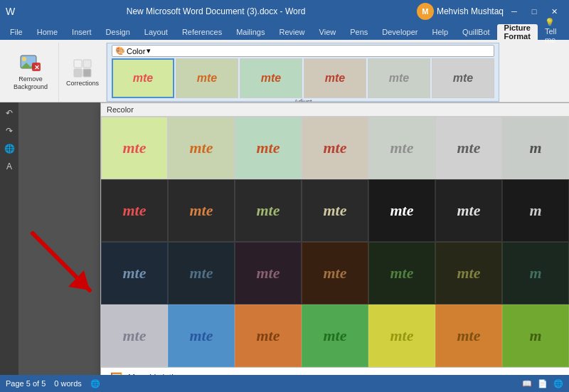  Describe the element at coordinates (402, 211) in the screenshot. I see `swatch-2-5: mte` at that location.